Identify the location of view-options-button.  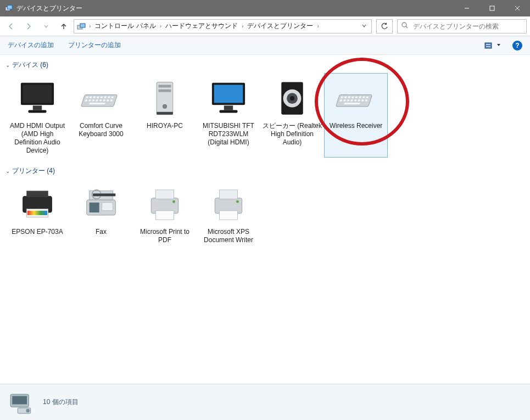
(493, 46).